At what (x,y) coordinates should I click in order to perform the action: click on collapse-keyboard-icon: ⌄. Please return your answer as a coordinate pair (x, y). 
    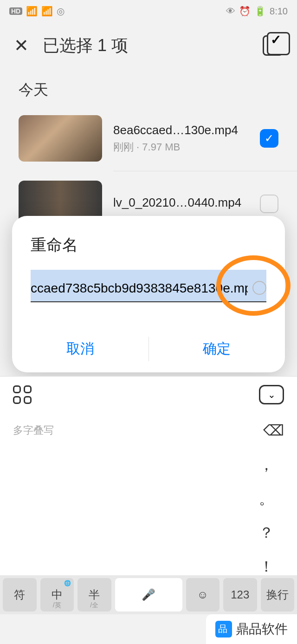
    Looking at the image, I should click on (271, 395).